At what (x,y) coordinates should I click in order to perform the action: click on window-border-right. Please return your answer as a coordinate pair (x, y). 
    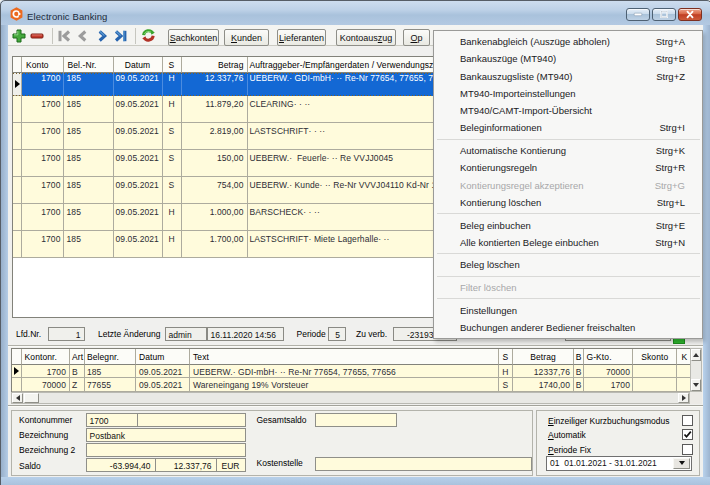
    Looking at the image, I should click on (706, 255).